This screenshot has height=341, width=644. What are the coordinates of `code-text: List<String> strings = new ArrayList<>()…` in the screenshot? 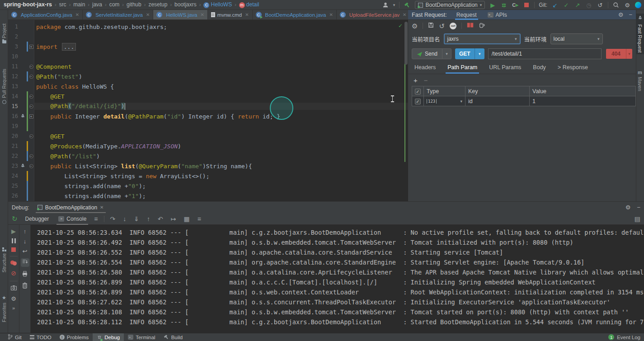 It's located at (221, 176).